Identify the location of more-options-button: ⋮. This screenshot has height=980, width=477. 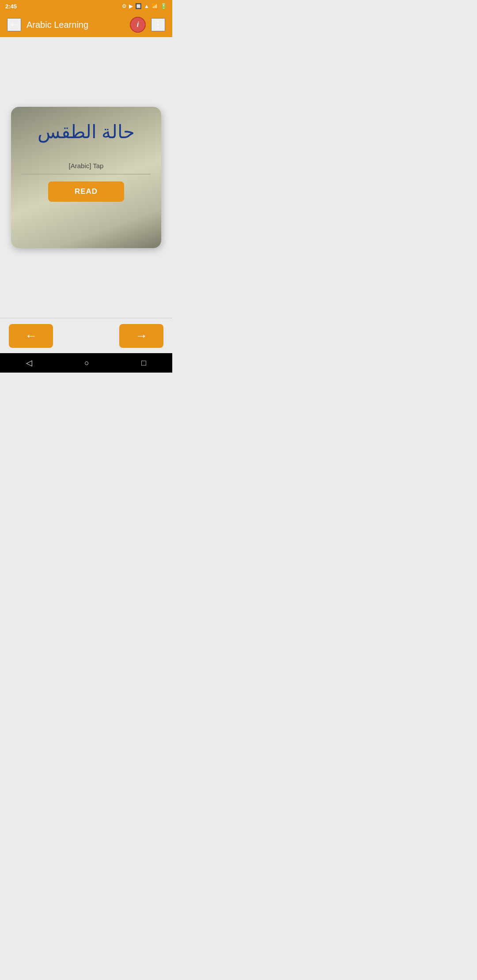
(158, 25).